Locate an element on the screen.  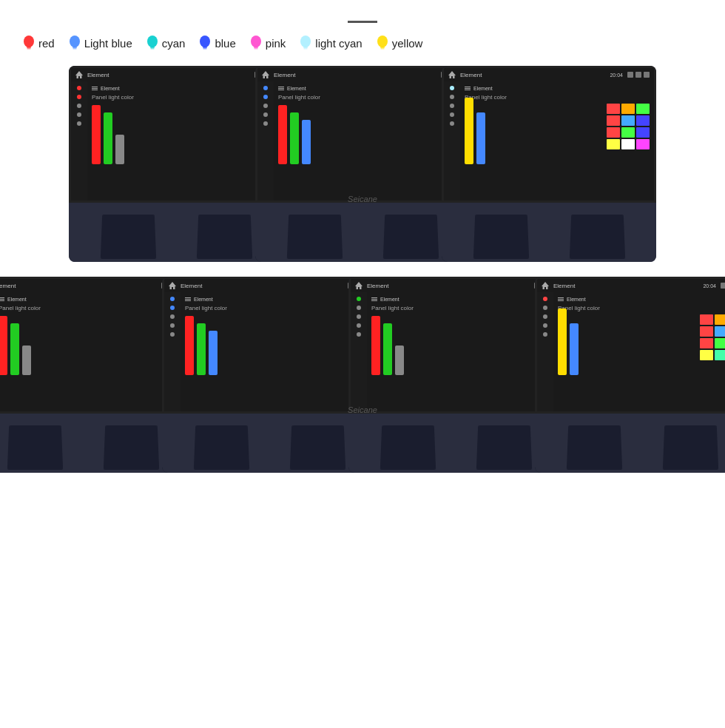
color-item-pink: pink is located at coordinates (268, 43).